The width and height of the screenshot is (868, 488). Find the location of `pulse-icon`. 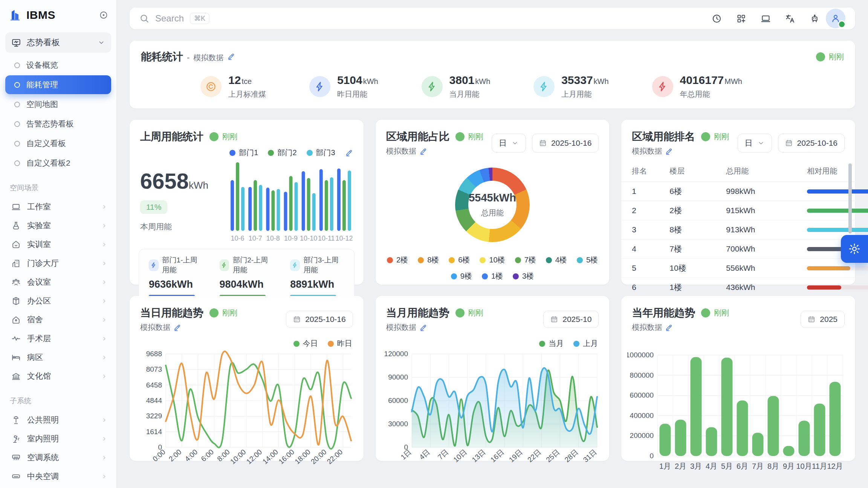

pulse-icon is located at coordinates (16, 339).